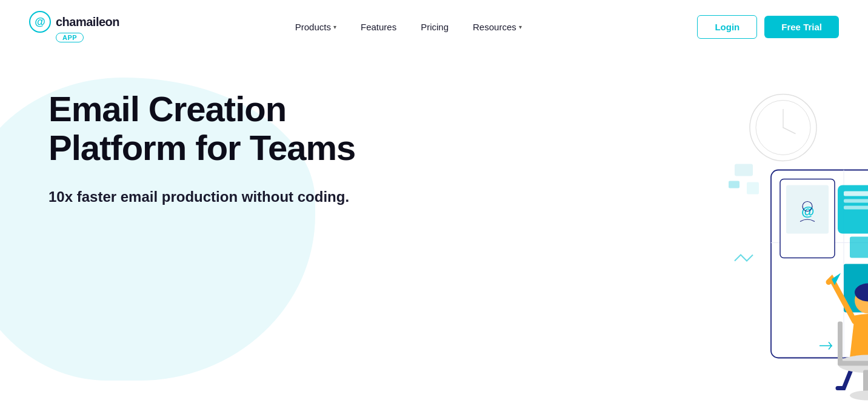 This screenshot has height=403, width=868. What do you see at coordinates (40, 22) in the screenshot?
I see `logo-at-icon: @` at bounding box center [40, 22].